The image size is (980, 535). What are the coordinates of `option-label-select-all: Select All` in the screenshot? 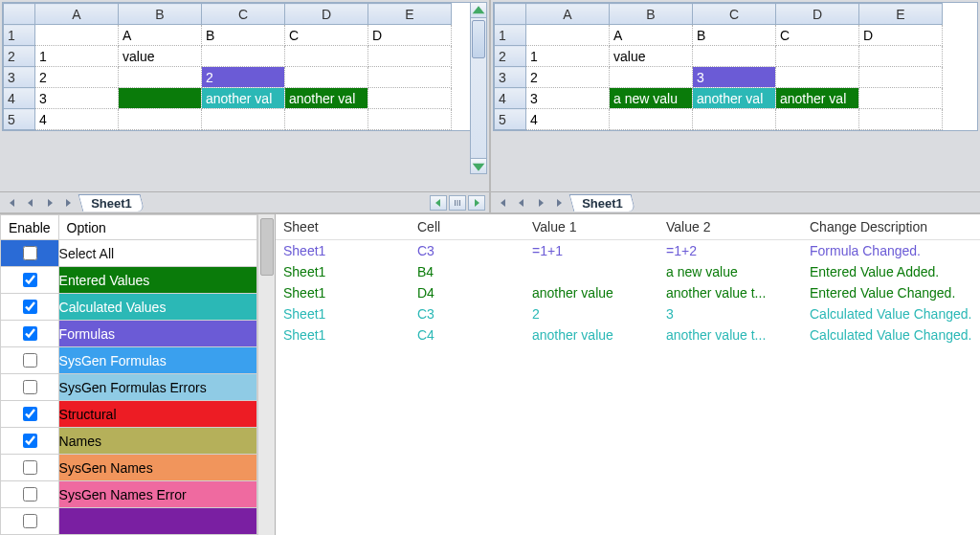 It's located at (157, 254).